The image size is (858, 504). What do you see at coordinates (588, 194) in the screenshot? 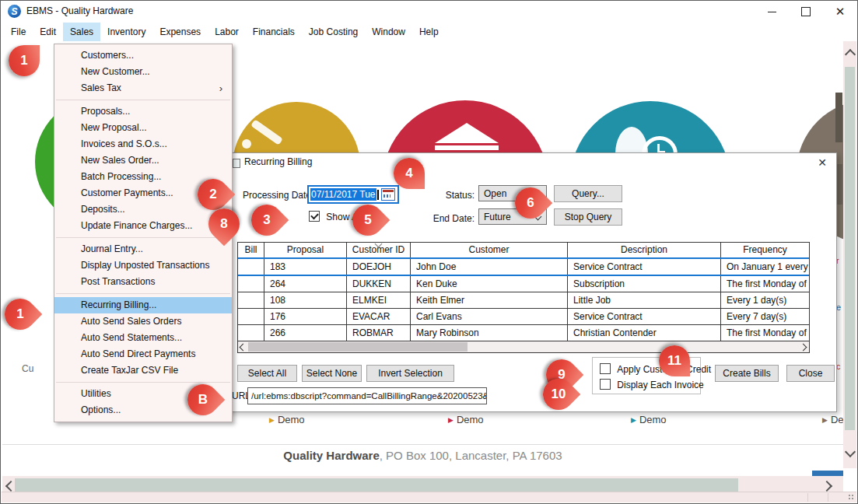
I see `query-button: Query...` at bounding box center [588, 194].